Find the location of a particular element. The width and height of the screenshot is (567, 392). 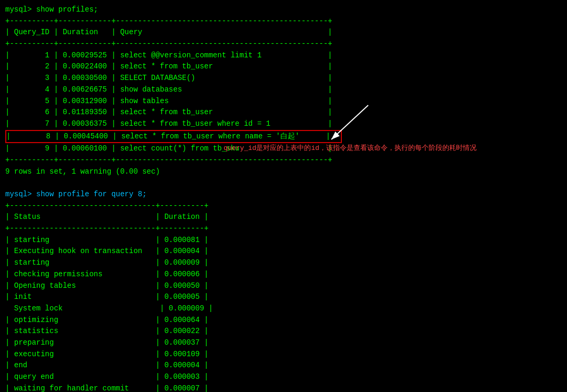

profile-row: | query end | 0.000003 | is located at coordinates (284, 377).